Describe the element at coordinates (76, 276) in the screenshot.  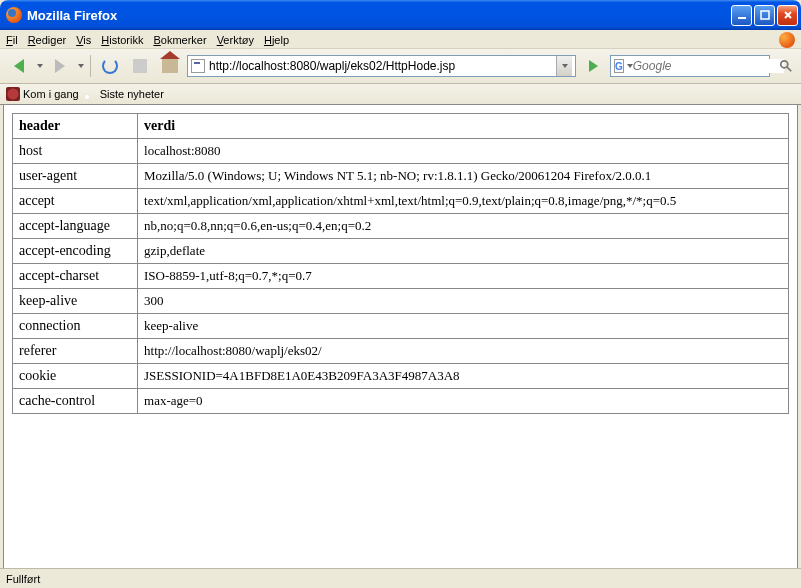
I see `header-name-cell: accept-charset` at that location.